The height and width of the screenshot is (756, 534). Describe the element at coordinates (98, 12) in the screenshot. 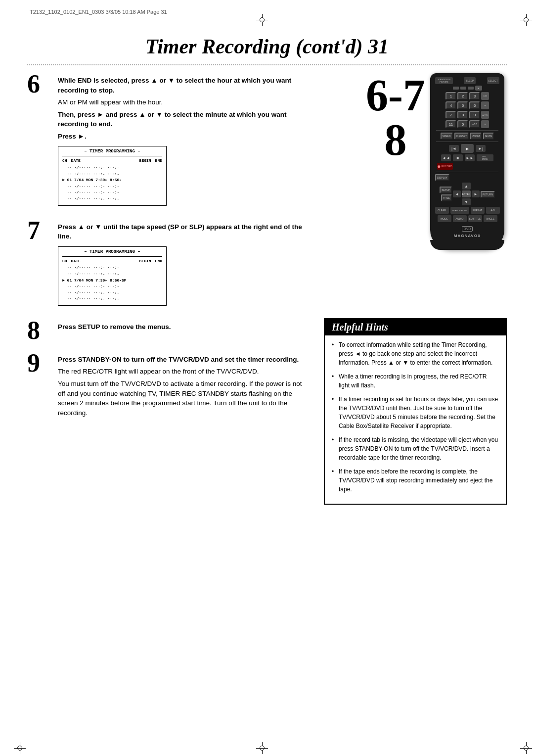

I see `page-meta: T2132_1102_0102_EN1_0303 3/3/05 10:18 AM…` at that location.